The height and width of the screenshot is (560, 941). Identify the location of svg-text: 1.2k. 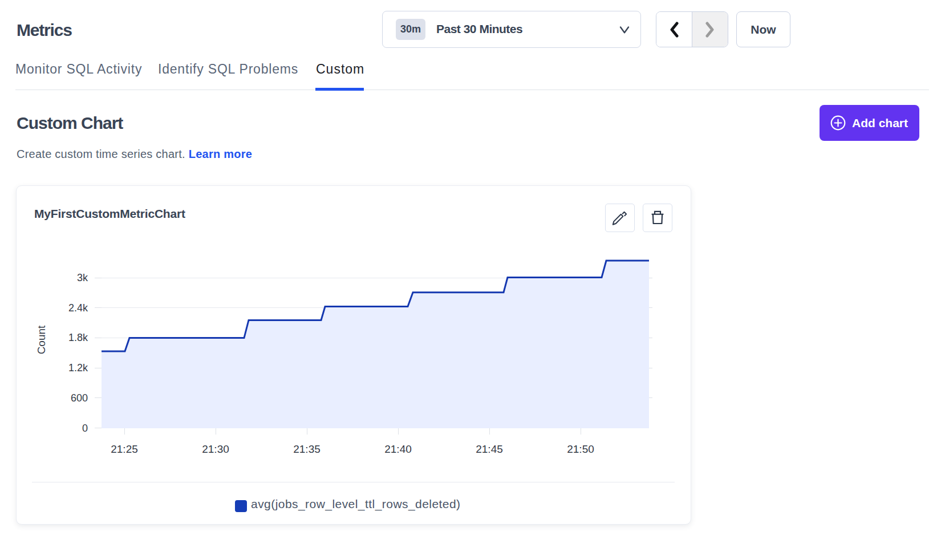
(79, 368).